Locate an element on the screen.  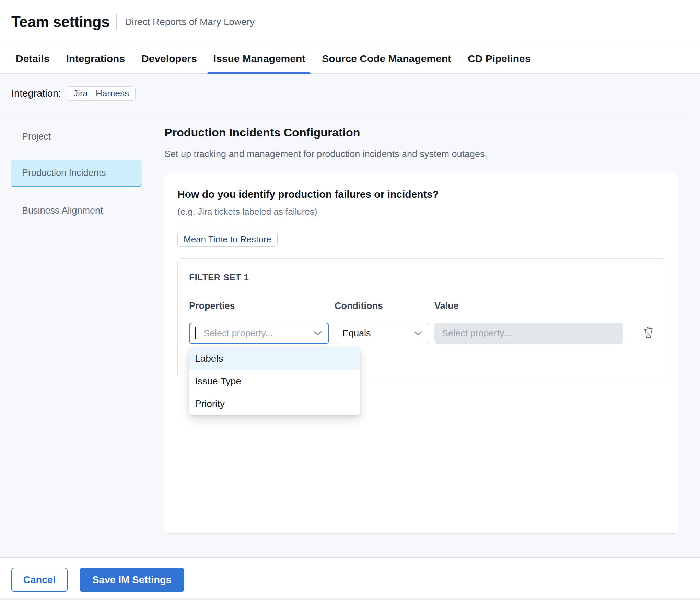
dropdown-option-issue-type: Issue Type is located at coordinates (275, 381).